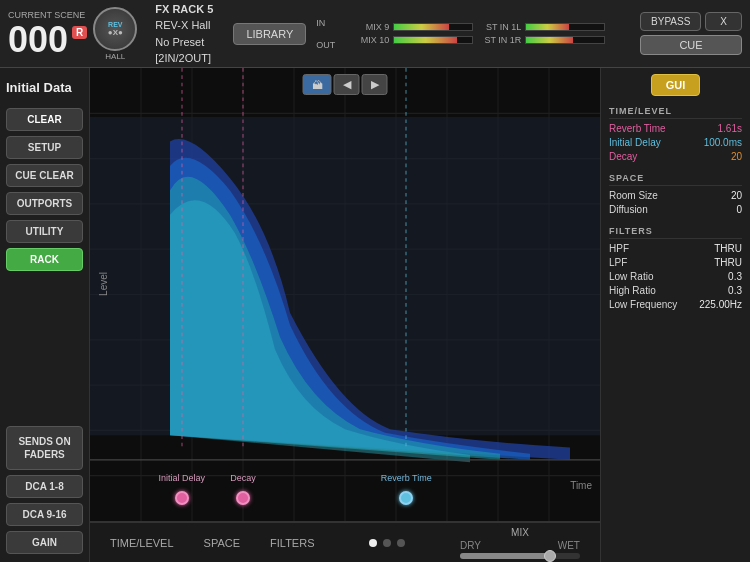 This screenshot has width=750, height=562. What do you see at coordinates (520, 543) in the screenshot?
I see `mix-section: MIX DRY WET` at bounding box center [520, 543].